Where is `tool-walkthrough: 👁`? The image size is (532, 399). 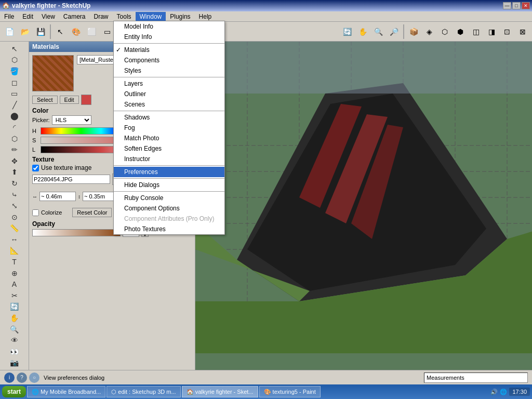 tool-walkthrough: 👁 is located at coordinates (15, 340).